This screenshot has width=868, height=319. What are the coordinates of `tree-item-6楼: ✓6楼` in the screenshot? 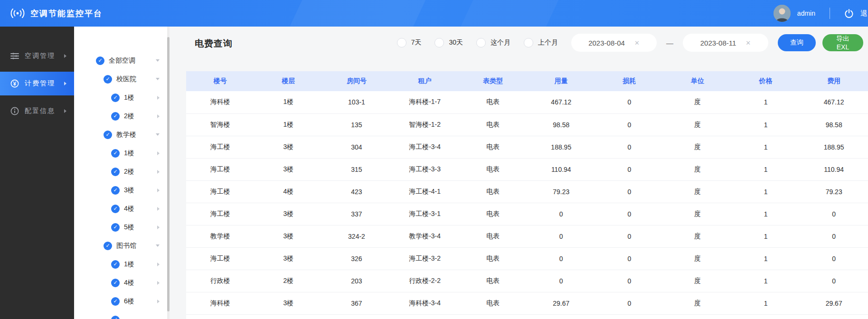 It's located at (121, 301).